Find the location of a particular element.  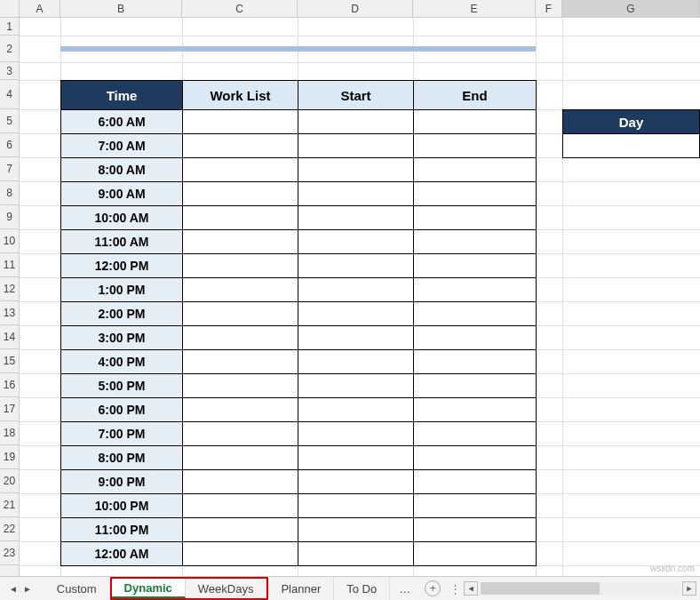

new-sheet-button: + is located at coordinates (433, 588).